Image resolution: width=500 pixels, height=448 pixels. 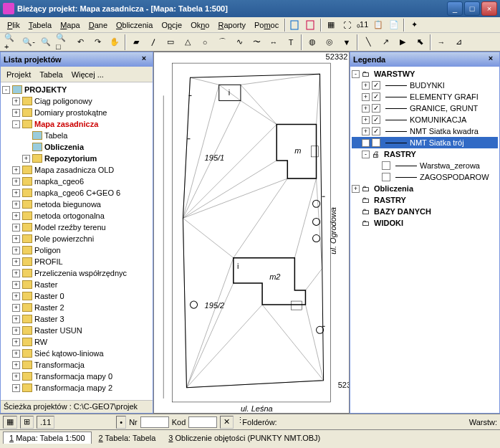 What do you see at coordinates (98, 25) in the screenshot?
I see `menu-dane: Dane` at bounding box center [98, 25].